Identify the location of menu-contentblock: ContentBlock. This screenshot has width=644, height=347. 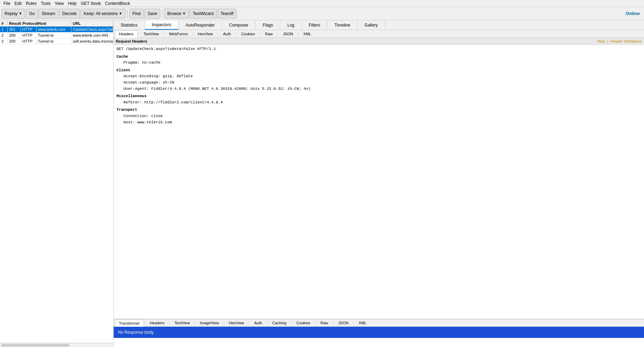
(118, 3).